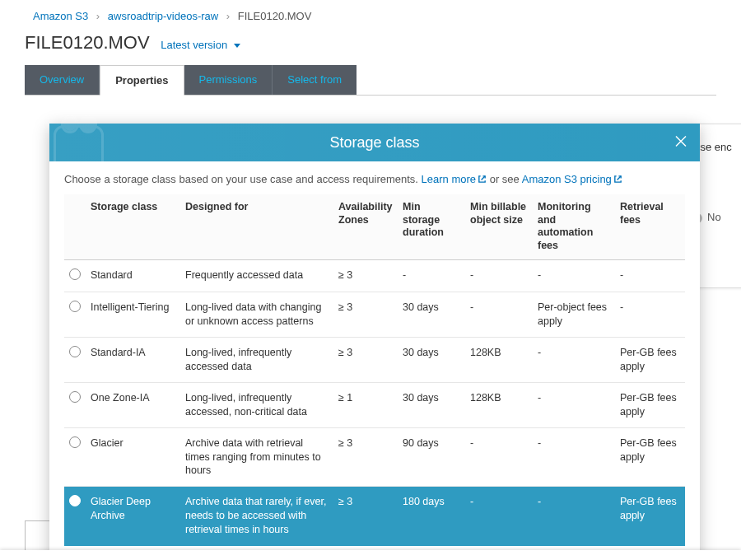 Image resolution: width=741 pixels, height=560 pixels. What do you see at coordinates (681, 143) in the screenshot?
I see `close-button` at bounding box center [681, 143].